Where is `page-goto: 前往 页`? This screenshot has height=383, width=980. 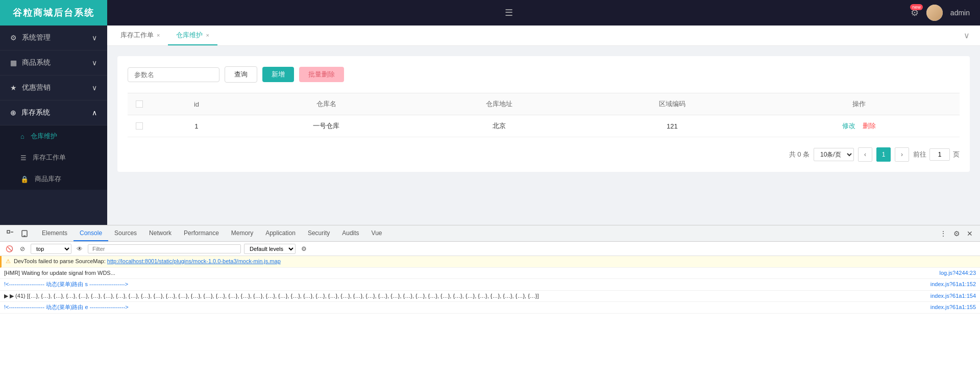 page-goto: 前往 页 is located at coordinates (936, 155).